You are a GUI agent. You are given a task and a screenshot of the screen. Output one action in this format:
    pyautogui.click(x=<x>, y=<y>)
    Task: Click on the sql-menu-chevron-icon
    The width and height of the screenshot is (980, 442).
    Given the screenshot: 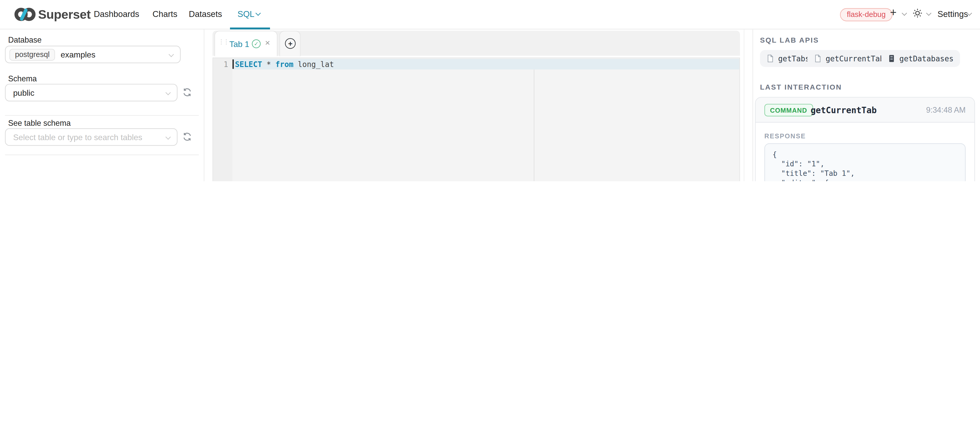 What is the action you would take?
    pyautogui.click(x=258, y=13)
    